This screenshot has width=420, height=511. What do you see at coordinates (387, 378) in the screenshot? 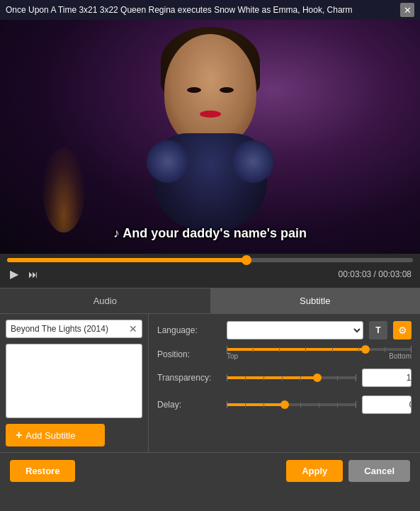
I see `transparency-input: 100%` at bounding box center [387, 378].